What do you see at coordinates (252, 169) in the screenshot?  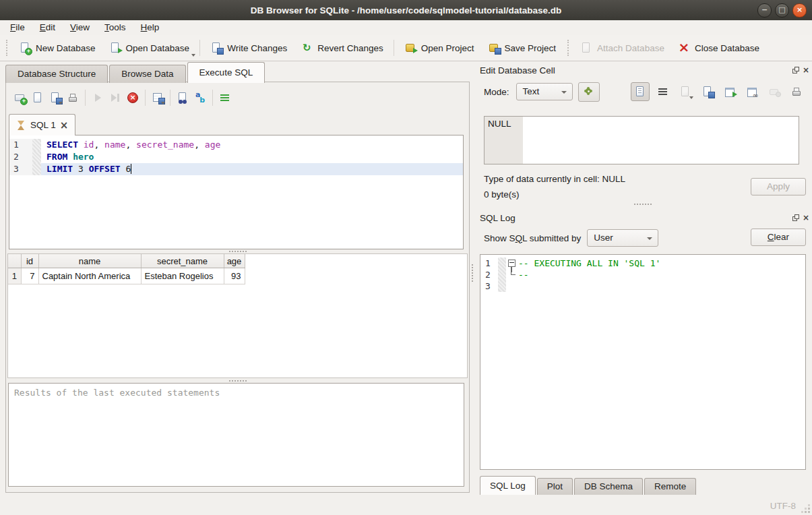 I see `code-text: LIMIT 3 OFFSET 6` at bounding box center [252, 169].